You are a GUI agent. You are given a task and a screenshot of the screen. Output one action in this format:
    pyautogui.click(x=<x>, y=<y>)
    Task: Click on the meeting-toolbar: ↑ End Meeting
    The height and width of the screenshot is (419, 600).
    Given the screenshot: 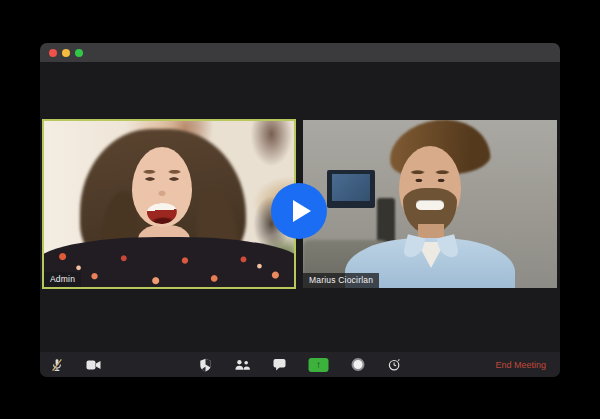 What is the action you would take?
    pyautogui.click(x=300, y=364)
    